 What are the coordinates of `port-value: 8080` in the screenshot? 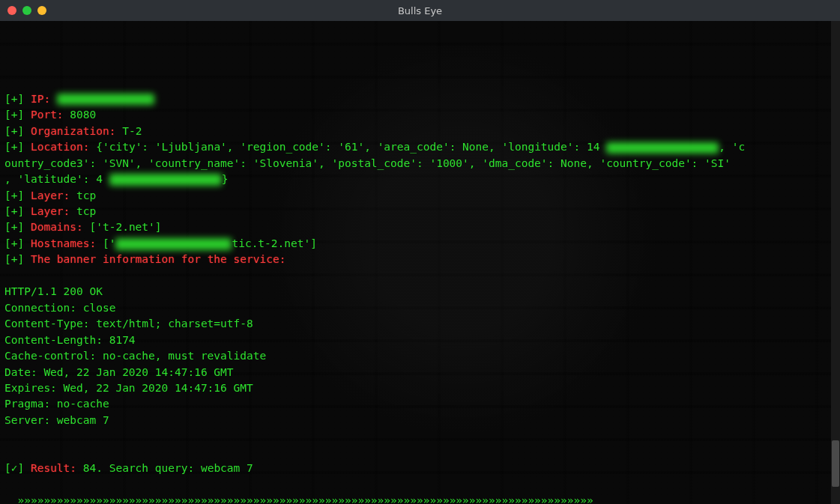 It's located at (82, 115).